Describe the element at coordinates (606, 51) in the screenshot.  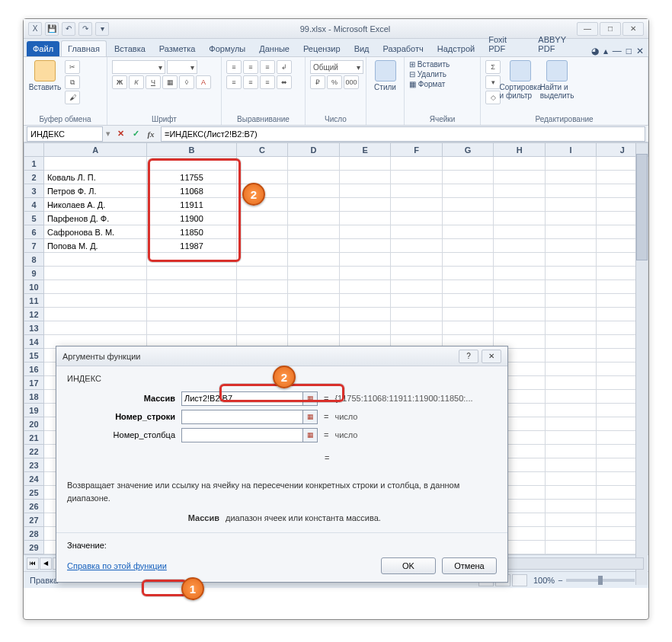
I see `ribbon-min-icon: ▴` at that location.